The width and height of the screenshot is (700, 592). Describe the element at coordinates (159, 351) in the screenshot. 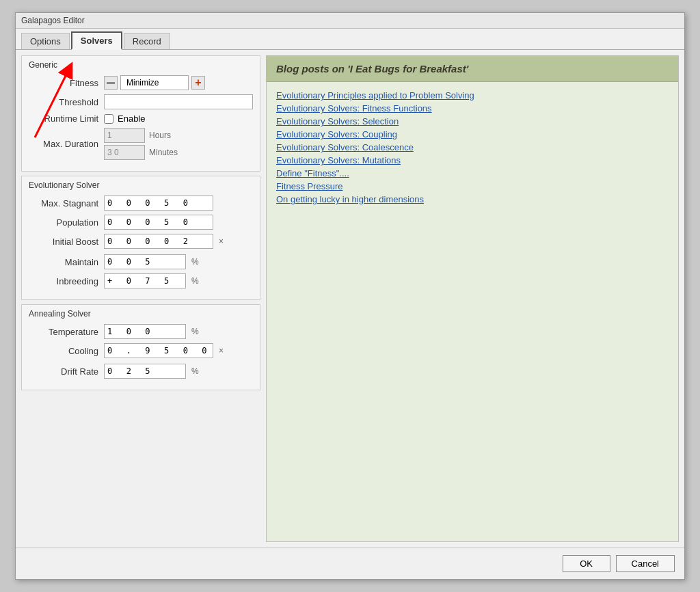

I see `cooling-input` at that location.